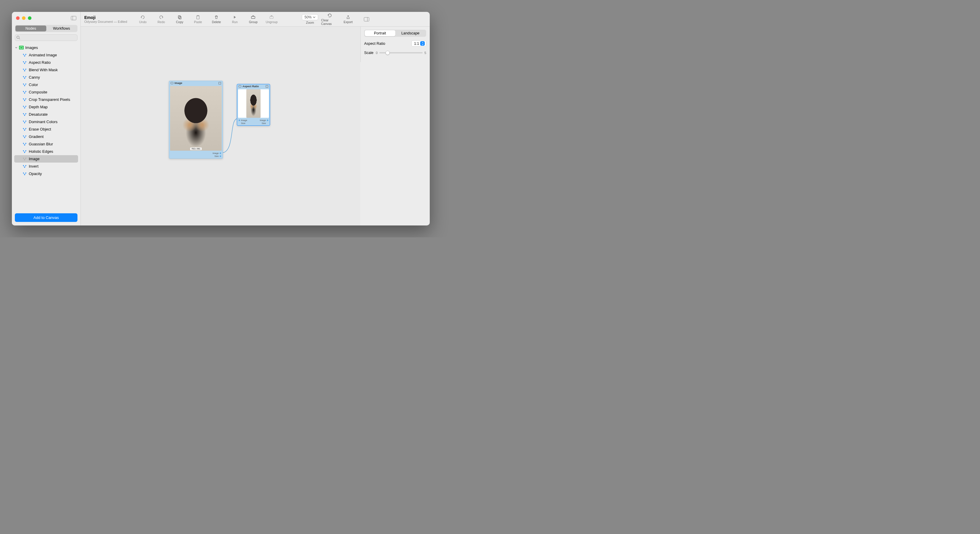 The width and height of the screenshot is (980, 534). Describe the element at coordinates (329, 19) in the screenshot. I see `clear-canvas-button: Clear Canvas` at that location.